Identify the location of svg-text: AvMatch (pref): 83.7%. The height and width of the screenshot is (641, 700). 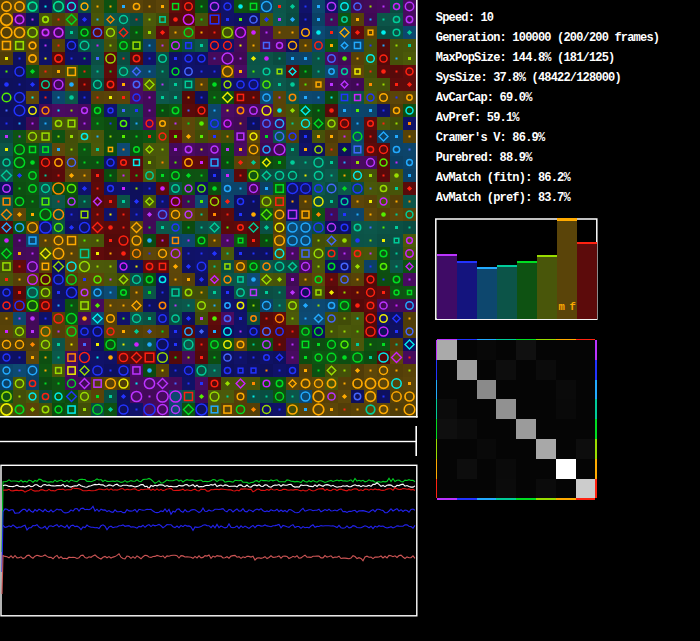
(504, 198).